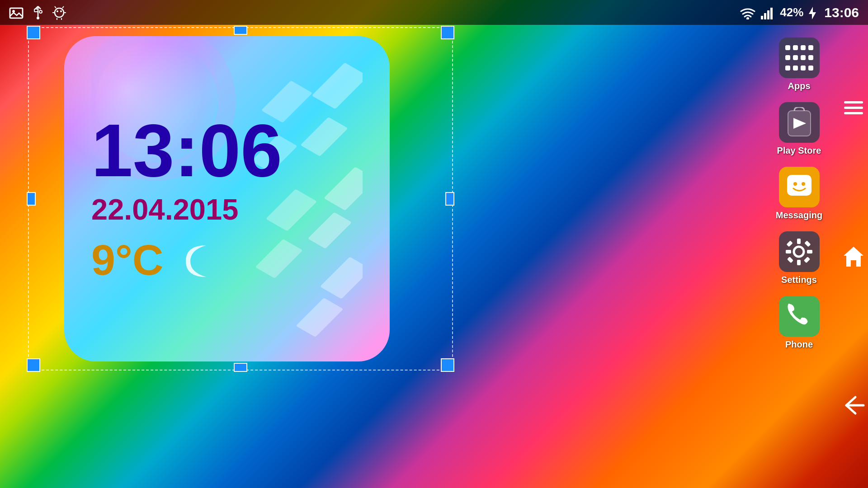 The height and width of the screenshot is (488, 868). What do you see at coordinates (450, 199) in the screenshot?
I see `edge-handle-right` at bounding box center [450, 199].